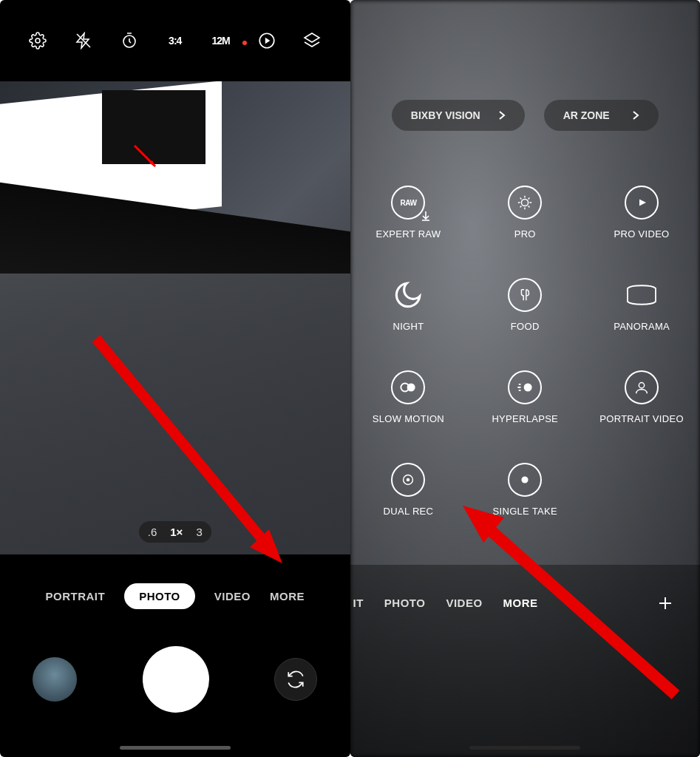 This screenshot has height=757, width=700. I want to click on switch-camera-button, so click(296, 679).